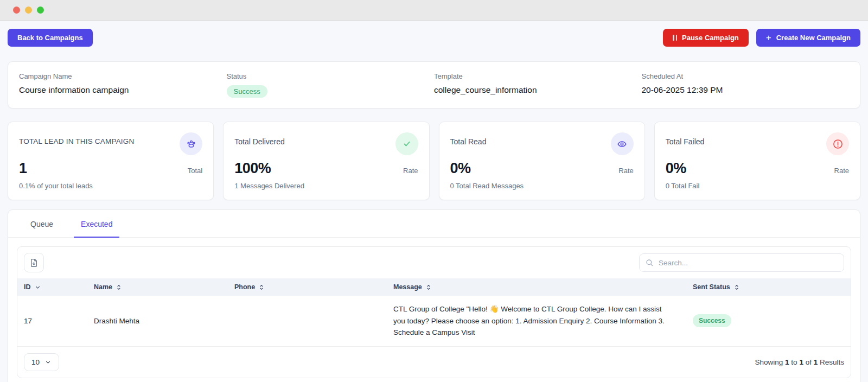  I want to click on template-field: Template college_course_information, so click(538, 85).